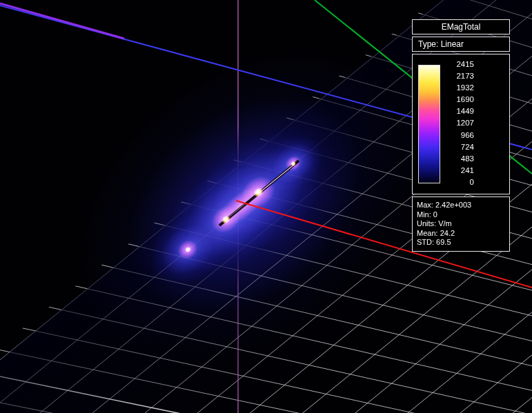 The image size is (532, 413). I want to click on colorbar-tick: 1932, so click(460, 88).